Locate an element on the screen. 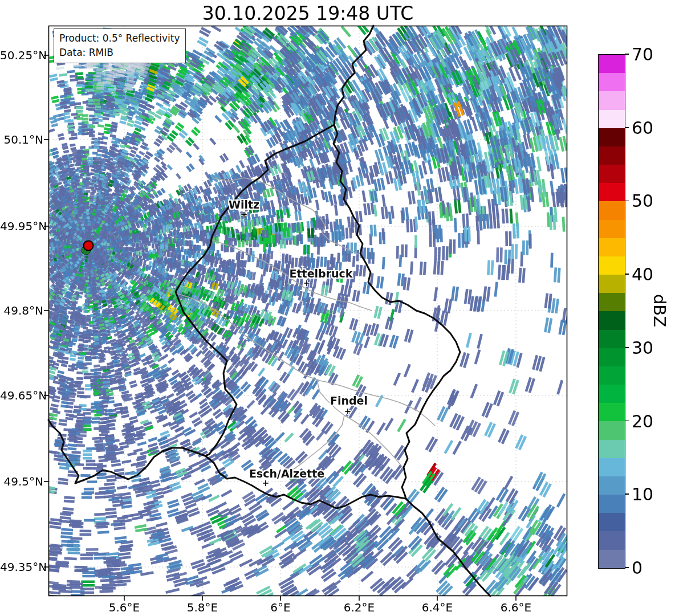 This screenshot has height=616, width=675. product-info-box: Product: 0.5° Reflectivity Data: RMIB is located at coordinates (120, 46).